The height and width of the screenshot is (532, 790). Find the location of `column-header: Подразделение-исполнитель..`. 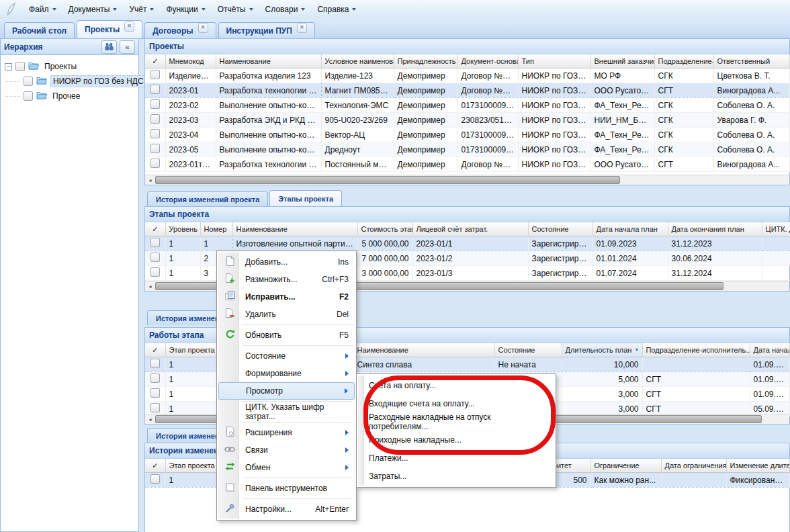

column-header: Подразделение-исполнитель.. is located at coordinates (696, 351).